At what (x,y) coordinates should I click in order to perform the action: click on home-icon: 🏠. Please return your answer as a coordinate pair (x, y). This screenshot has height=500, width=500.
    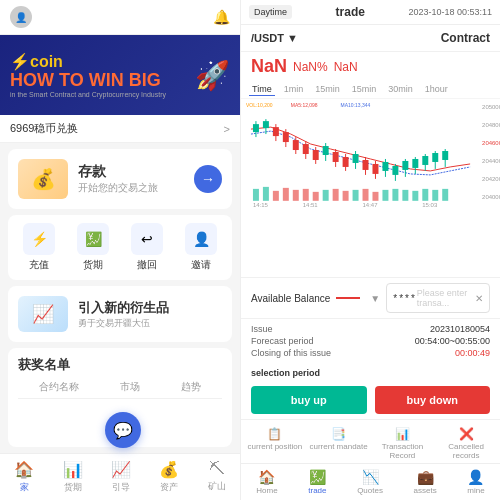
    Looking at the image, I should click on (24, 470).